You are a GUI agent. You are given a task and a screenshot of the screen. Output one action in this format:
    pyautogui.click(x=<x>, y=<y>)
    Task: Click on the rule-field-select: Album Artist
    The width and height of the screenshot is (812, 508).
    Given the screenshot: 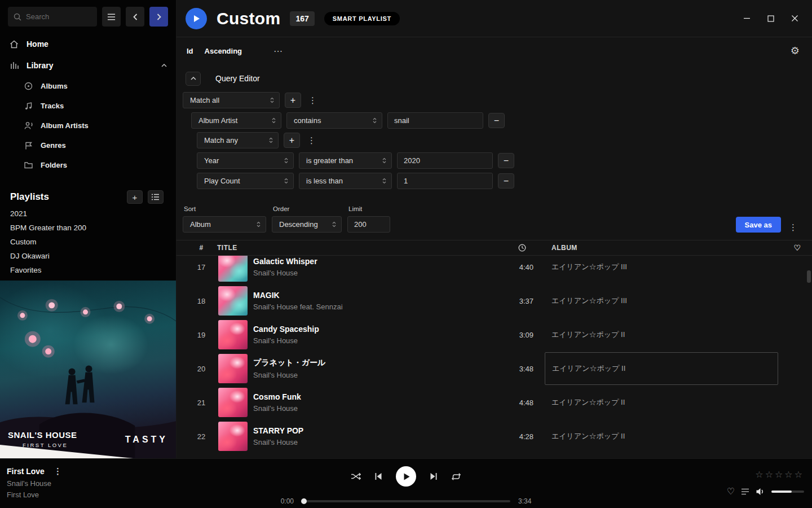 What is the action you would take?
    pyautogui.click(x=236, y=121)
    